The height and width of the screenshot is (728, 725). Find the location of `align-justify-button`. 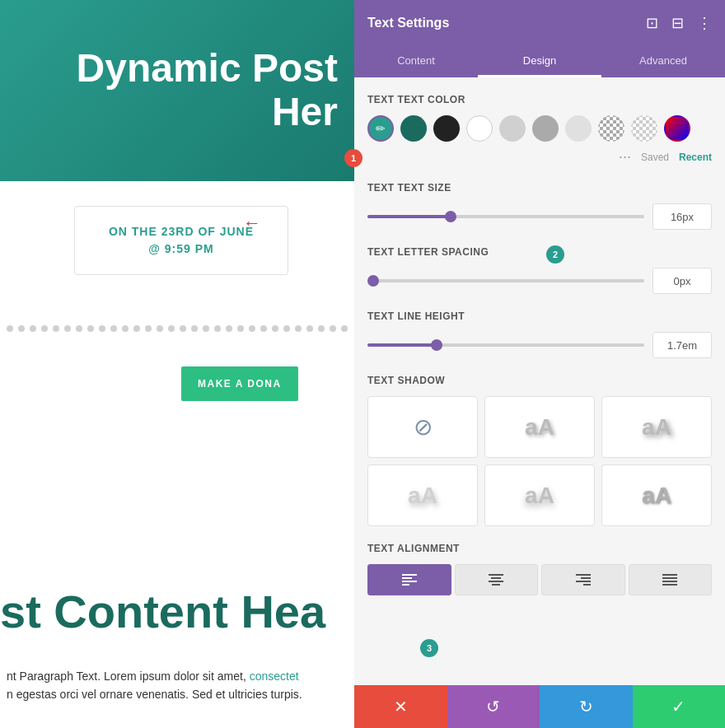

align-justify-button is located at coordinates (671, 580).